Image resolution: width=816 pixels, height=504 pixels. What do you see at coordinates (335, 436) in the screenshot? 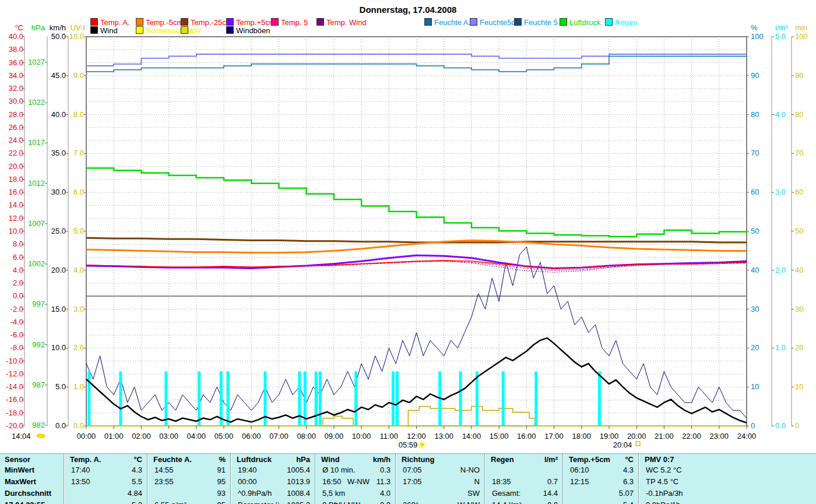
I see `x-axis-label: 09:00` at bounding box center [335, 436].